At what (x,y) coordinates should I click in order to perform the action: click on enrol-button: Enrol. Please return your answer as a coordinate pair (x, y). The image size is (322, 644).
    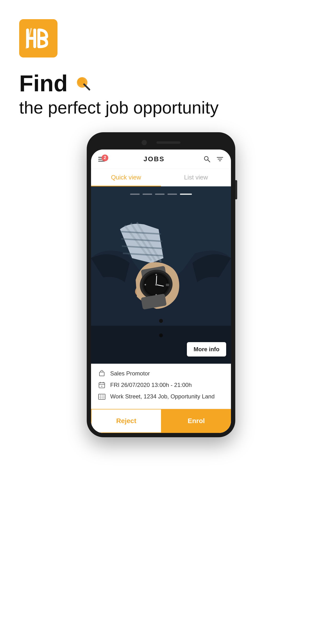
    Looking at the image, I should click on (196, 421).